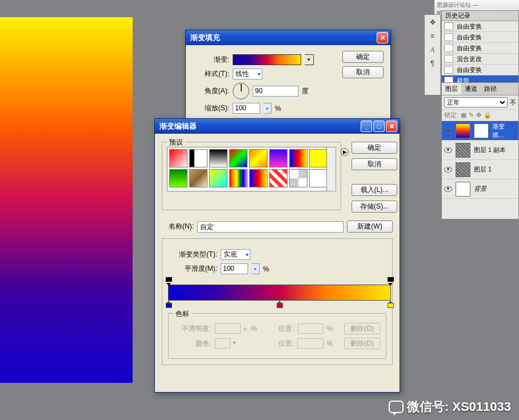 This screenshot has width=519, height=420. Describe the element at coordinates (480, 45) in the screenshot. I see `history-panel: 历史记录 自由变换自由变换自由变换混合更改自由变换裁剪` at that location.